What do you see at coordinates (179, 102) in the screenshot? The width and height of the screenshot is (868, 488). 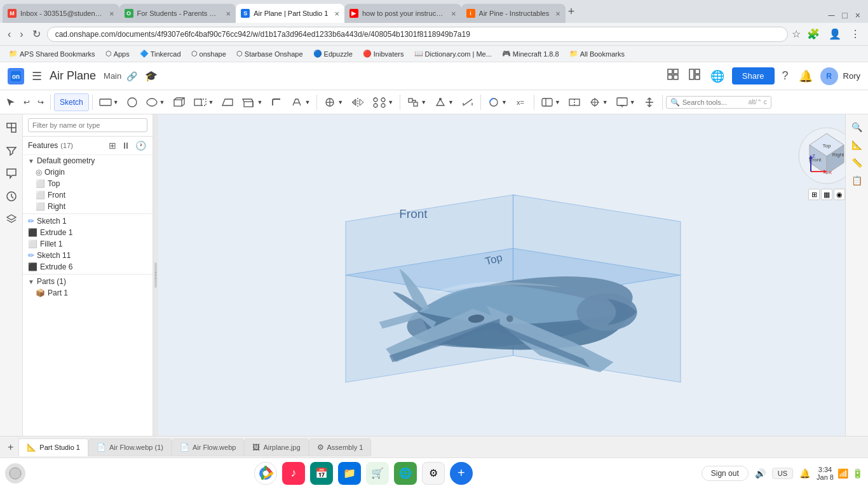 I see `box-tool-button` at bounding box center [179, 102].